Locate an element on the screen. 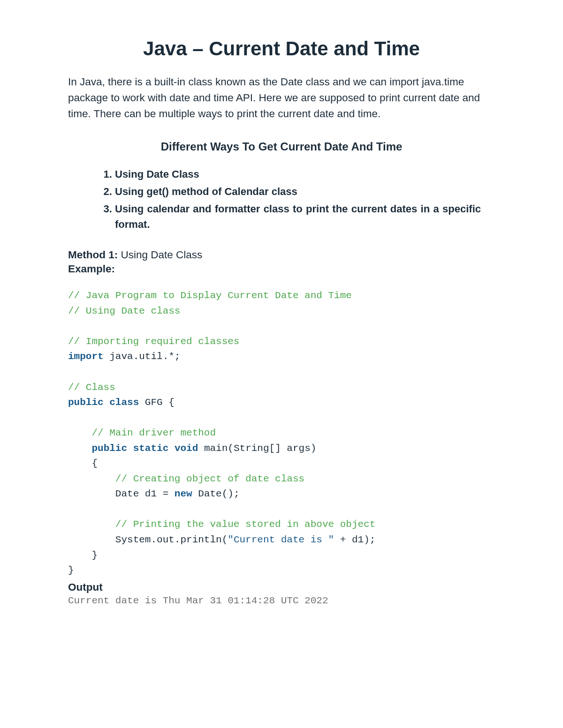 The height and width of the screenshot is (728, 563). method-label: Method 1: is located at coordinates (93, 255).